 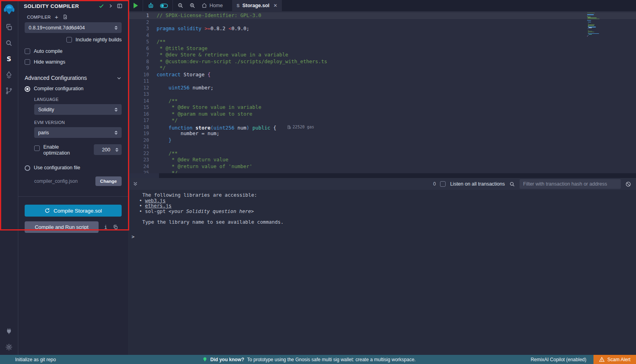 I want to click on compiler-configuration-option: Compiler configuration, so click(x=73, y=89).